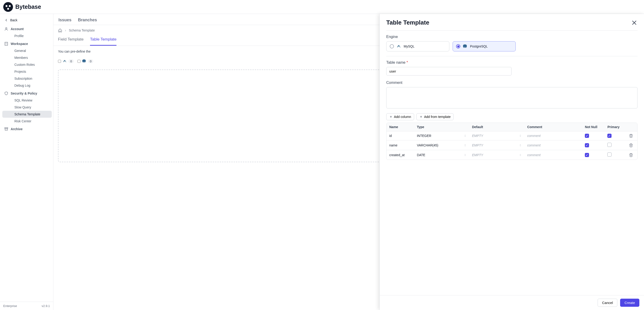 The width and height of the screenshot is (644, 310). Describe the element at coordinates (27, 51) in the screenshot. I see `sidebar-item-general: General` at that location.